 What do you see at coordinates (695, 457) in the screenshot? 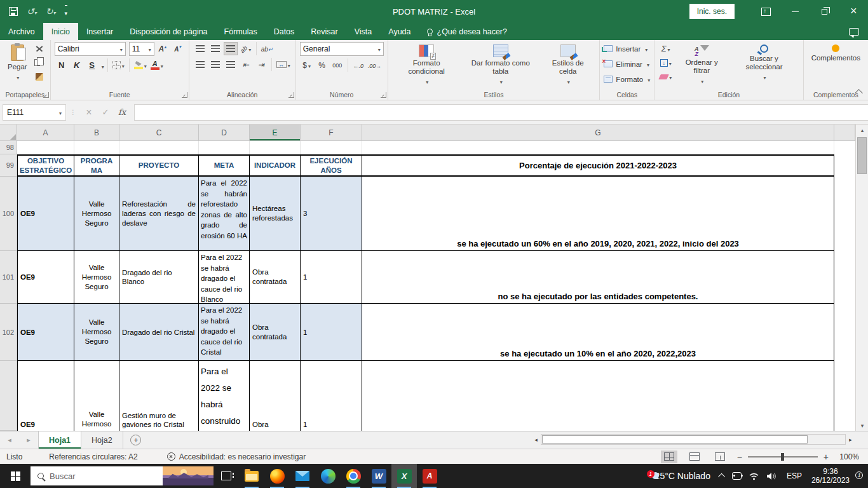
I see `page-layout-view-button` at bounding box center [695, 457].